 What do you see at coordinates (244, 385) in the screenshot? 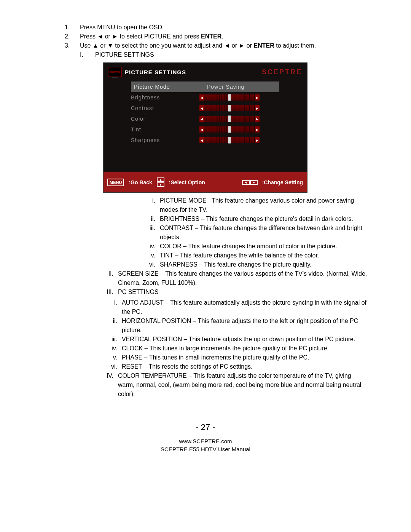
I see `roman-text: COLOR TEMPERATURE – This feature adjusts…` at bounding box center [244, 385].